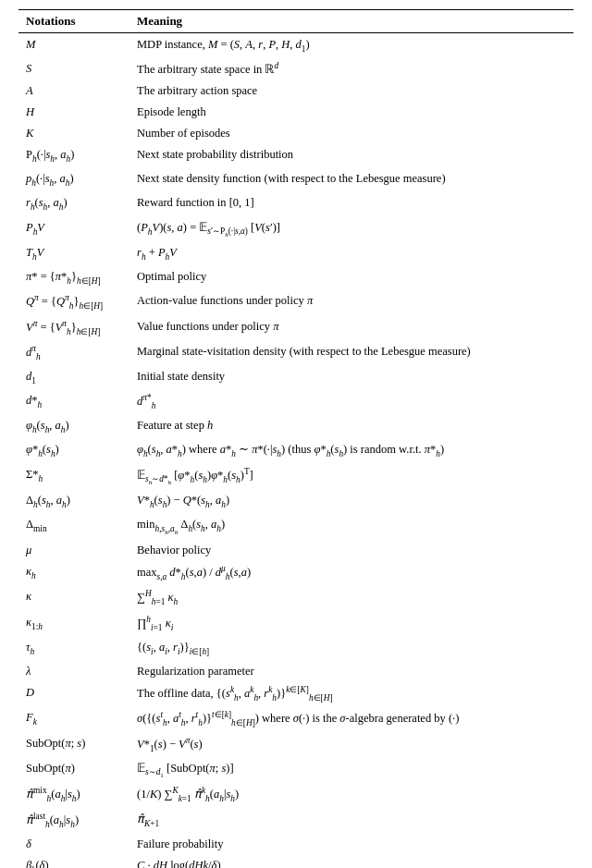 The height and width of the screenshot is (868, 592). I want to click on table-row: Ph(·|sh, ah)Next state probability distr…, so click(296, 156).